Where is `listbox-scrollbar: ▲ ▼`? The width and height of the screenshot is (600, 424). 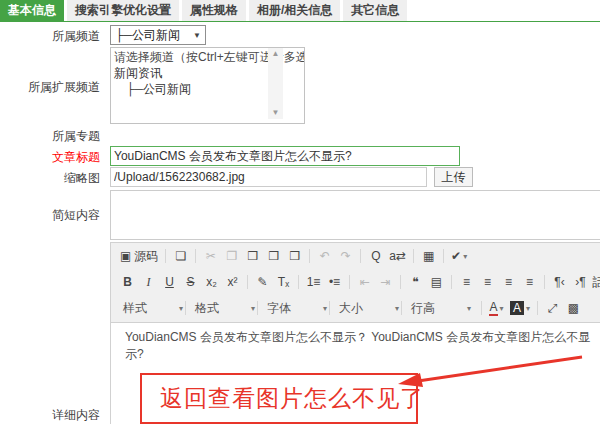
listbox-scrollbar: ▲ ▼ is located at coordinates (276, 84).